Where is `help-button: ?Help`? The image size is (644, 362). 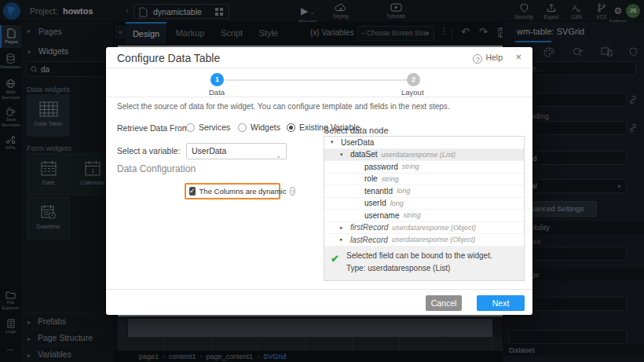 help-button: ?Help is located at coordinates (488, 58).